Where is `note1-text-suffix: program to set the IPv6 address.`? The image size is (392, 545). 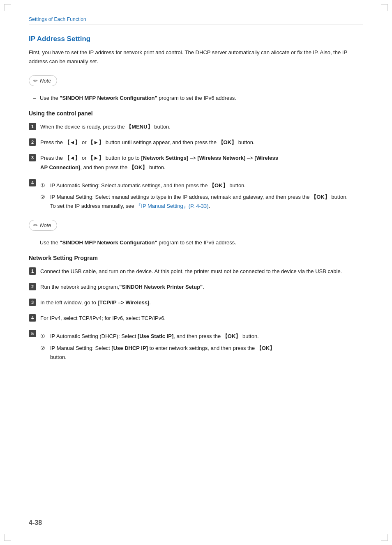
note1-text-suffix: program to set the IPv6 address. is located at coordinates (197, 98).